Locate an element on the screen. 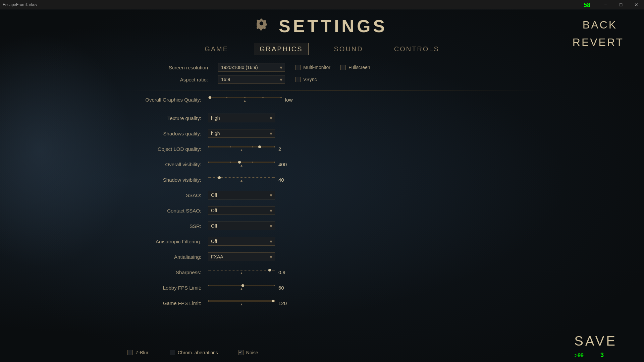 This screenshot has height=362, width=644. tab-controls: CONTROLS is located at coordinates (417, 49).